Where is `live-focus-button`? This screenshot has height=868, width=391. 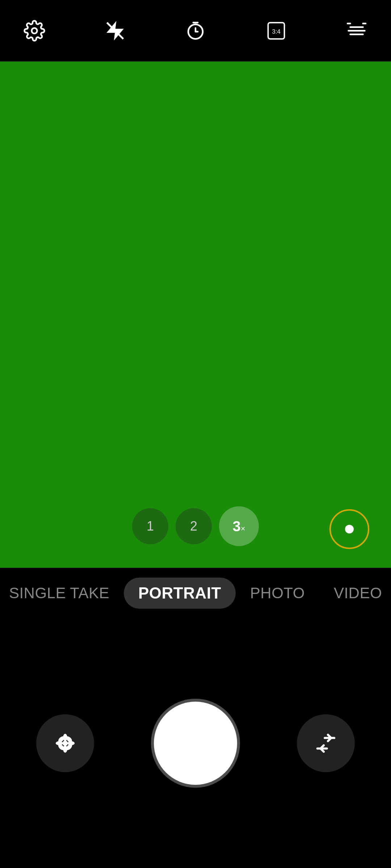
live-focus-button is located at coordinates (349, 529).